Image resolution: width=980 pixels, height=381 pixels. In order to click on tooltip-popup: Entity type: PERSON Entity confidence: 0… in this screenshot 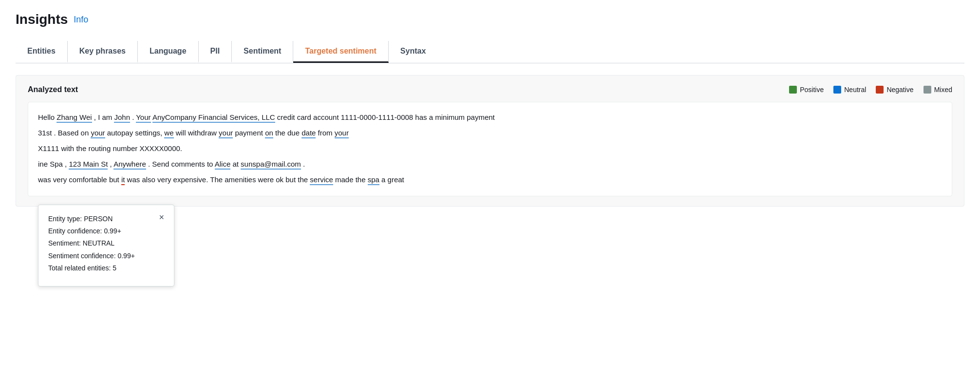, I will do `click(106, 246)`.